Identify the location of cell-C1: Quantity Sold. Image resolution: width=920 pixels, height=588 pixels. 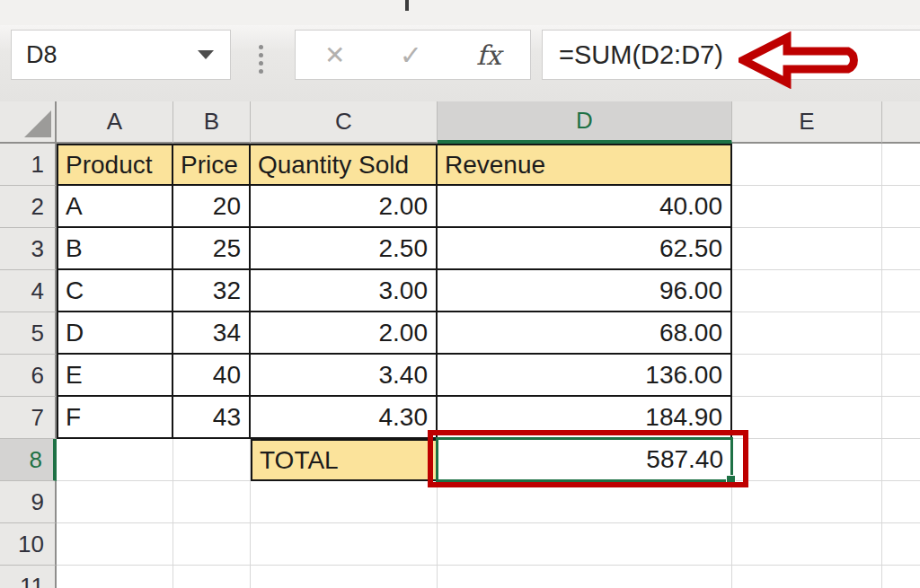
(344, 165).